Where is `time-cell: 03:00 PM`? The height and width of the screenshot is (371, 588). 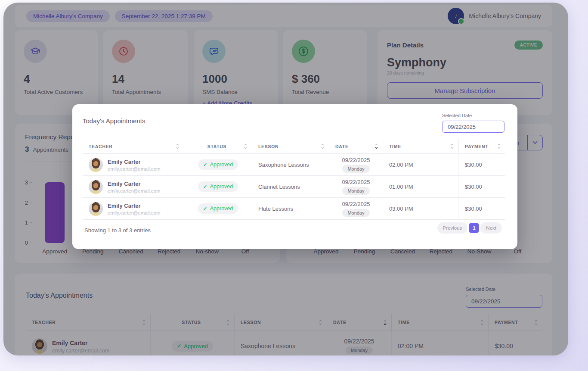
time-cell: 03:00 PM is located at coordinates (421, 209).